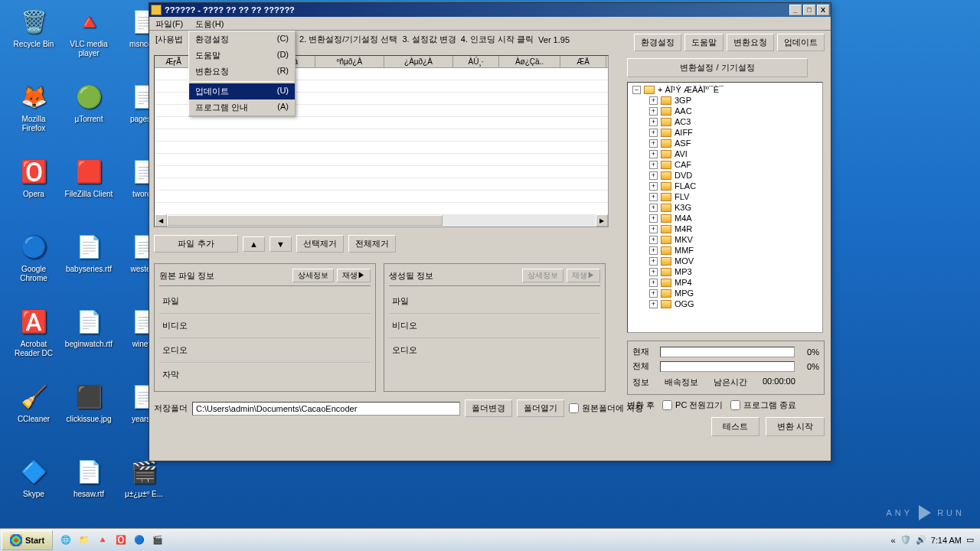 The image size is (980, 551). What do you see at coordinates (242, 55) in the screenshot?
I see `menu-item: 도움말(D)` at bounding box center [242, 55].